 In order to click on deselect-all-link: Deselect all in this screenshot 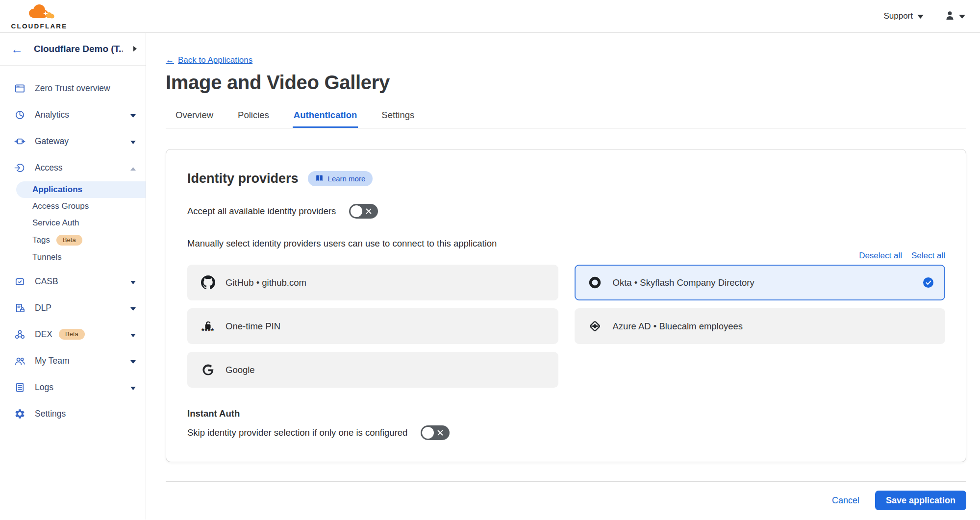, I will do `click(880, 256)`.